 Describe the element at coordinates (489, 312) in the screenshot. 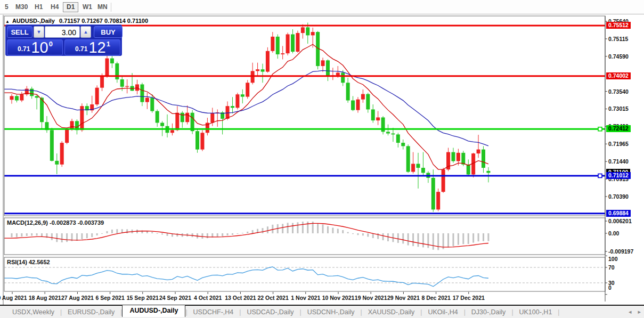

I see `tab-dj30-daily: DJ30-,Daily` at that location.